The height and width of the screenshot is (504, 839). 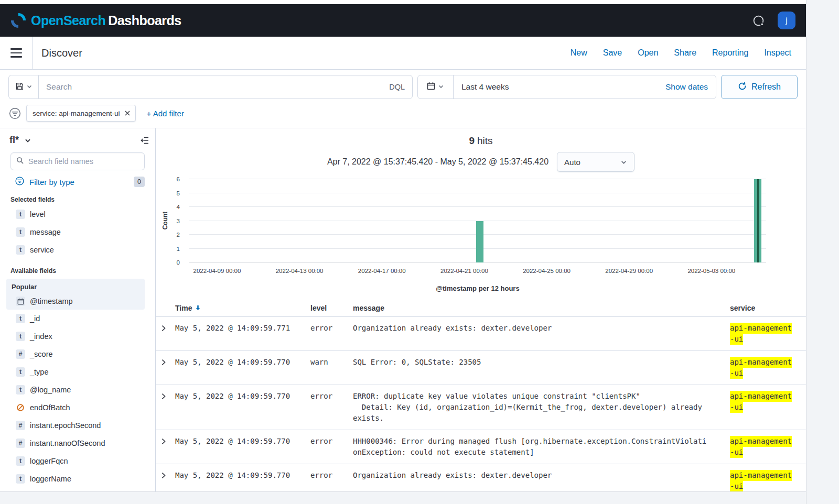 What do you see at coordinates (596, 162) in the screenshot?
I see `interval-select: Auto` at bounding box center [596, 162].